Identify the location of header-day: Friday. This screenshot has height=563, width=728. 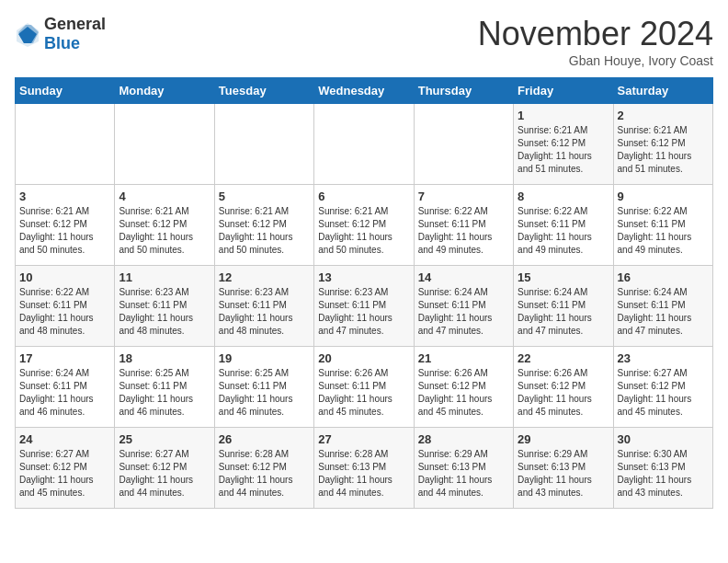
(563, 91).